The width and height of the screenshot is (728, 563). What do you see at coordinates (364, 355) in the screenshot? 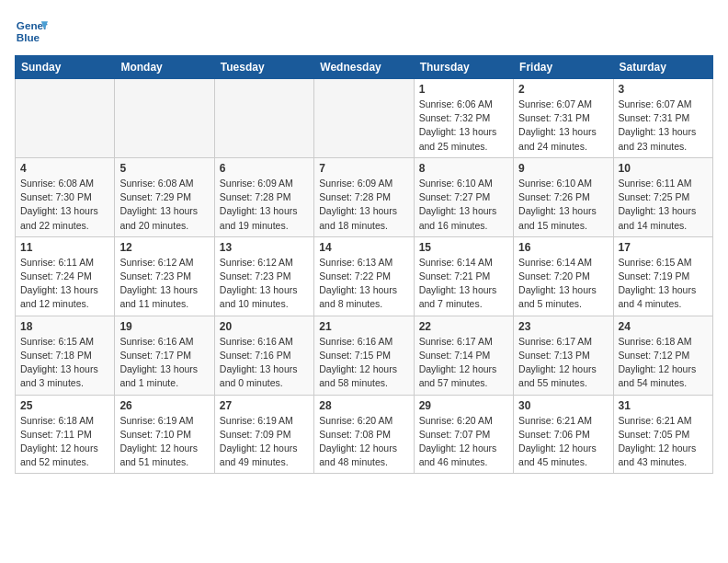
I see `day-cell: 21Sunrise: 6:16 AM Sunset: 7:15 PM Dayli…` at bounding box center [364, 355].